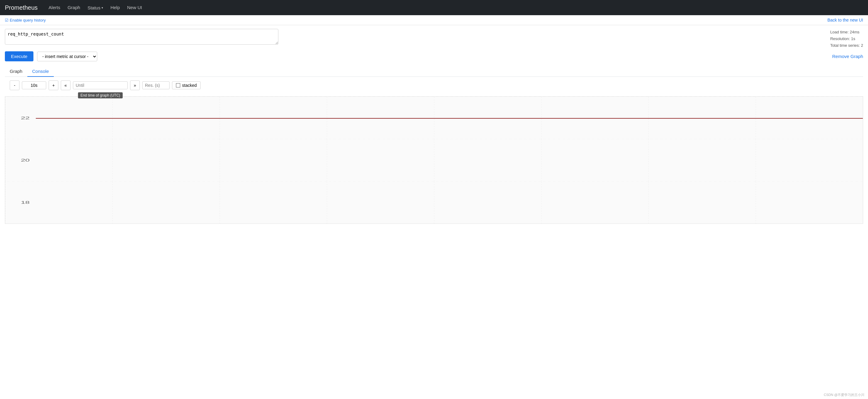 This screenshot has height=399, width=868. Describe the element at coordinates (178, 86) in the screenshot. I see `stacked-checkbox-icon` at that location.